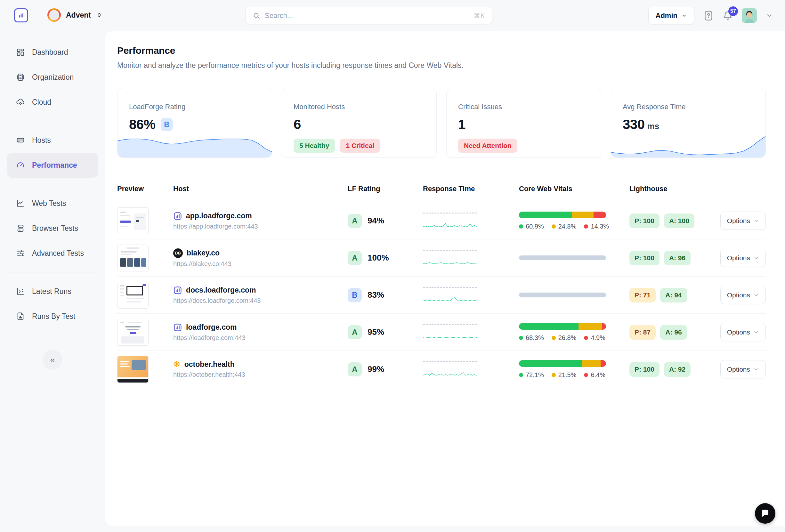 Image resolution: width=785 pixels, height=532 pixels. Describe the element at coordinates (260, 332) in the screenshot. I see `host-cell: loadforge.com https://loadforge.com:443` at that location.